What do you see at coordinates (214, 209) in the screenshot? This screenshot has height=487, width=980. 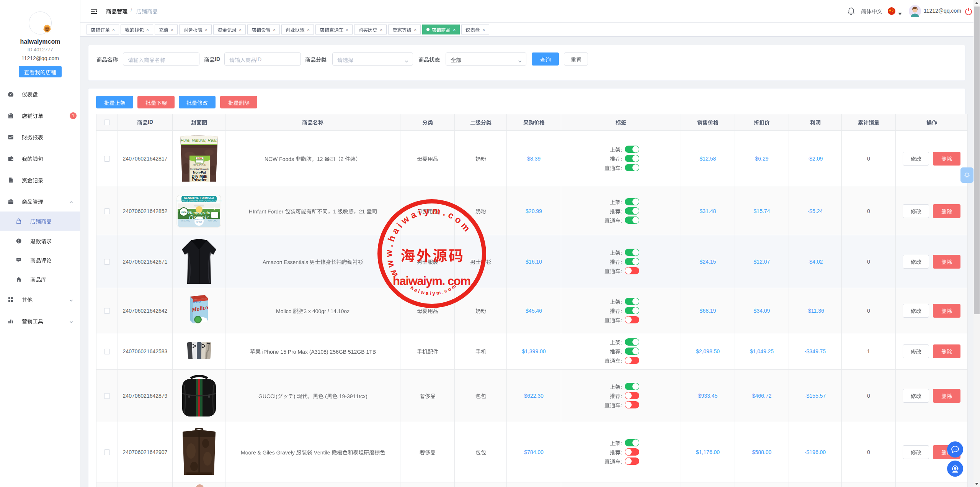 I see `svg-text: 1` at bounding box center [214, 209].